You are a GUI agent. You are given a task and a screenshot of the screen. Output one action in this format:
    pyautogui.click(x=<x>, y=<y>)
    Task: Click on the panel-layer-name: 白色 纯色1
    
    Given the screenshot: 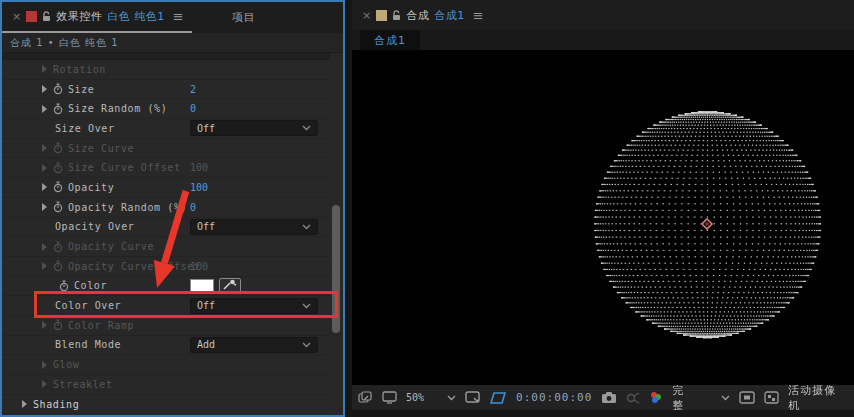 What is the action you would take?
    pyautogui.click(x=136, y=16)
    